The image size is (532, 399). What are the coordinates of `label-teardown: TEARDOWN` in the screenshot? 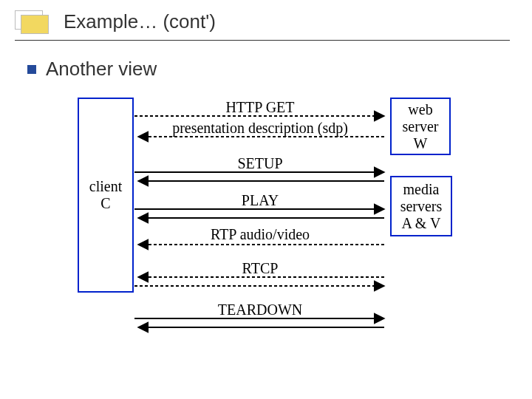 It's located at (260, 310).